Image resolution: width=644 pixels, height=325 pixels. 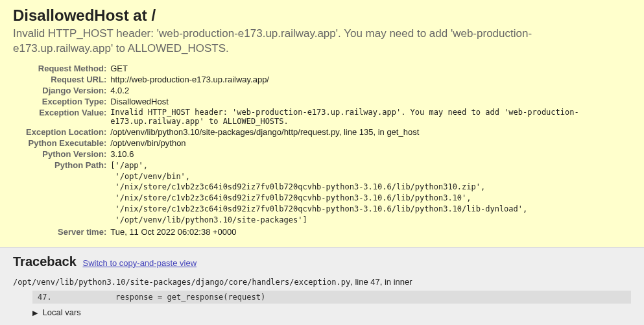 I want to click on label-python-exe: Python Executable:, so click(x=68, y=143).